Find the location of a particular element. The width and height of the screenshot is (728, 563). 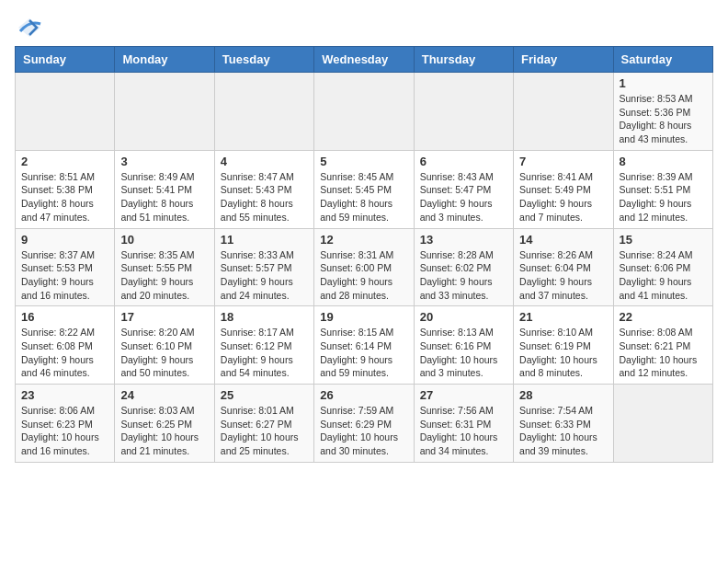

calendar-day-cell: 24Sunrise: 8:03 AM Sunset: 6:25 PM Dayli… is located at coordinates (165, 423).